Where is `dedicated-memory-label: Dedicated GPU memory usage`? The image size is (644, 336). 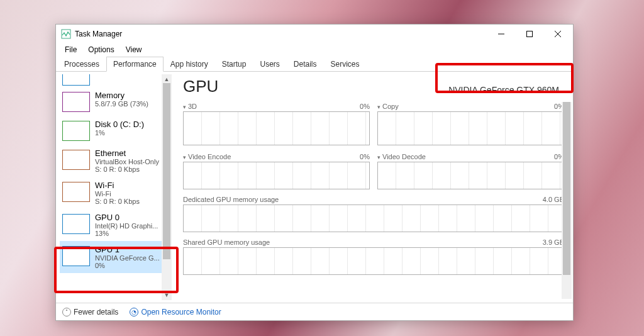
dedicated-memory-label: Dedicated GPU memory usage is located at coordinates (231, 199).